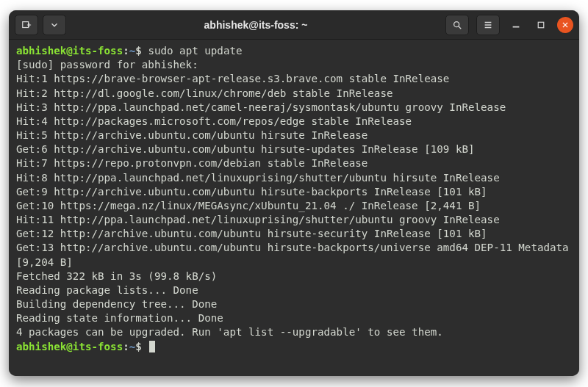  I want to click on search-button, so click(457, 25).